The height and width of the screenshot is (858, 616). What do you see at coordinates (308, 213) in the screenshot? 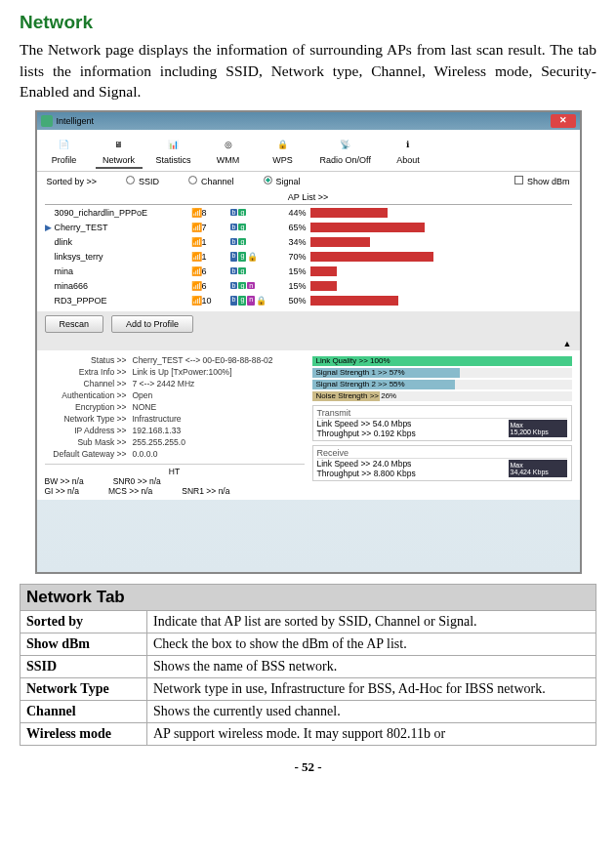
I see `ap-row: 3090_richardlin_PPPoE 📶8 bg 44%` at bounding box center [308, 213].